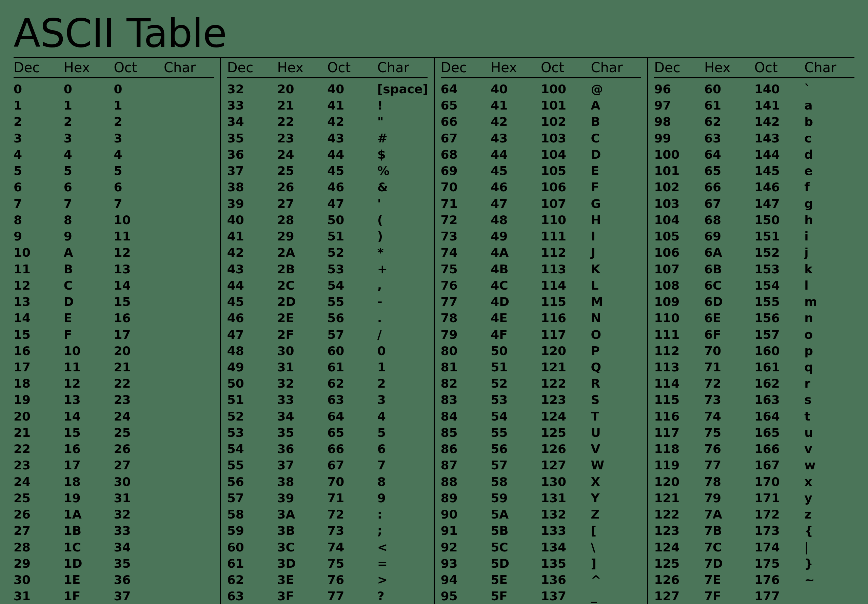 Image resolution: width=868 pixels, height=604 pixels. Describe the element at coordinates (327, 433) in the screenshot. I see `table-row: 5335655` at that location.